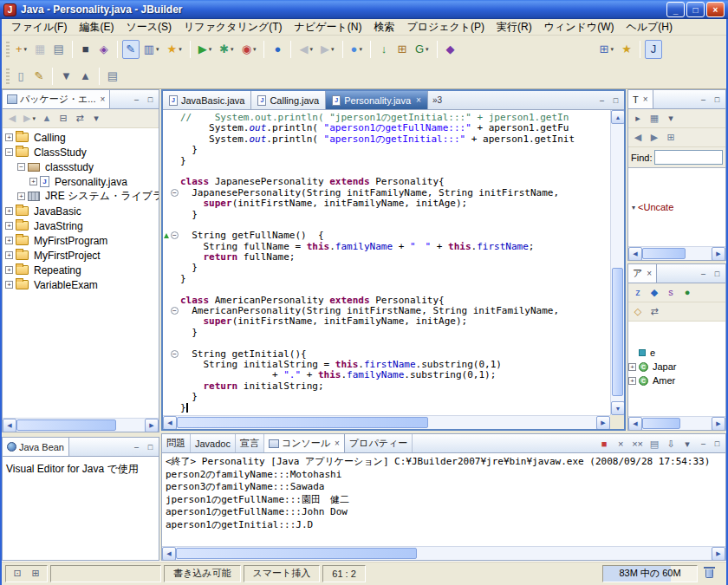 This screenshot has width=728, height=585. I want to click on tree-item-jre-library: +JRE システム・ライブラリ, so click(81, 196).